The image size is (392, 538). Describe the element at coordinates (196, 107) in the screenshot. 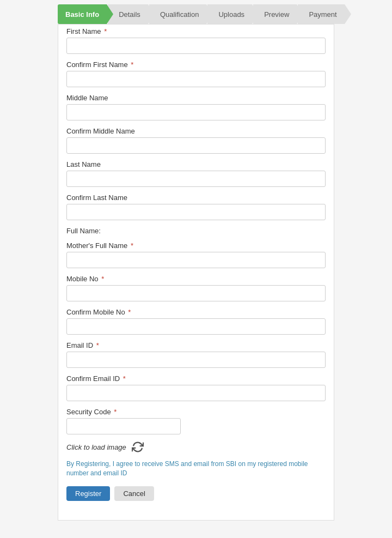

I see `middle-name-group: Middle Name` at that location.